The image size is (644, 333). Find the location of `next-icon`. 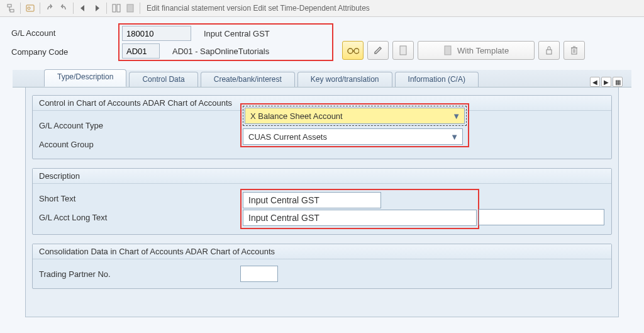

next-icon is located at coordinates (97, 8).